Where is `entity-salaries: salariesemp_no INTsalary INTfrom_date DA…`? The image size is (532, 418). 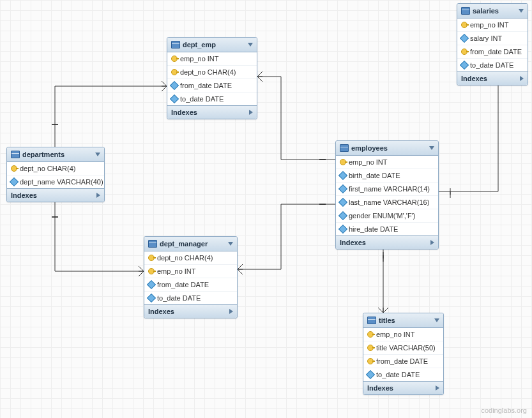 entity-salaries: salariesemp_no INTsalary INTfrom_date DA… is located at coordinates (492, 45).